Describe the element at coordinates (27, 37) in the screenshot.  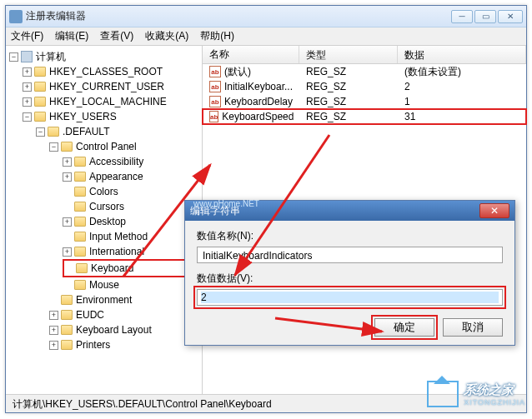
I see `menu-file: 文件(F)` at that location.